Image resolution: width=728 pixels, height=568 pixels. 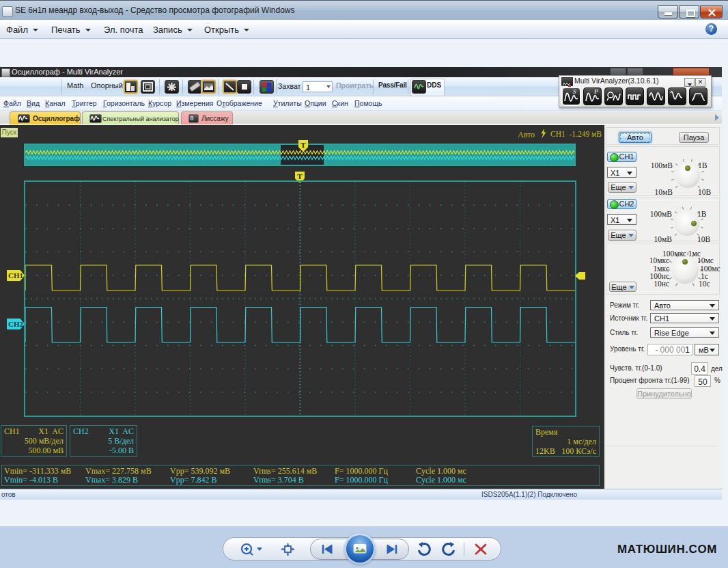 What do you see at coordinates (193, 118) in the screenshot?
I see `svg-text: 8` at bounding box center [193, 118].